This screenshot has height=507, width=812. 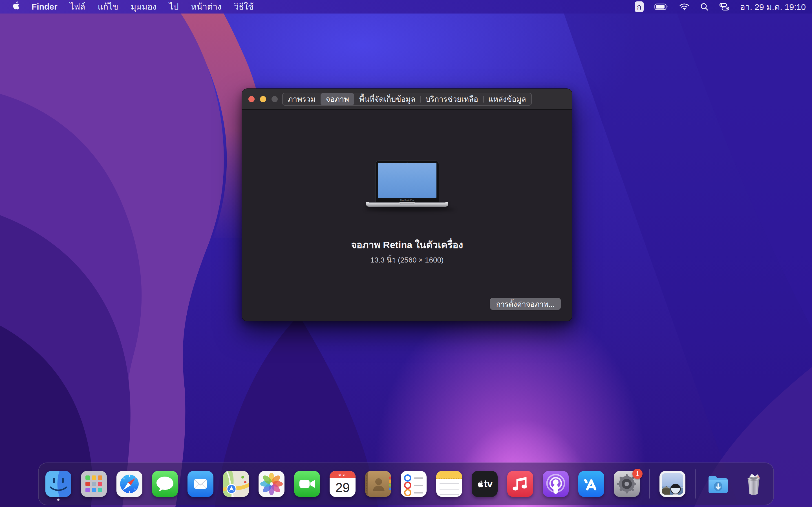 I want to click on menu-bar-clock: อา. 29 ม.ค. 19:10, so click(x=773, y=7).